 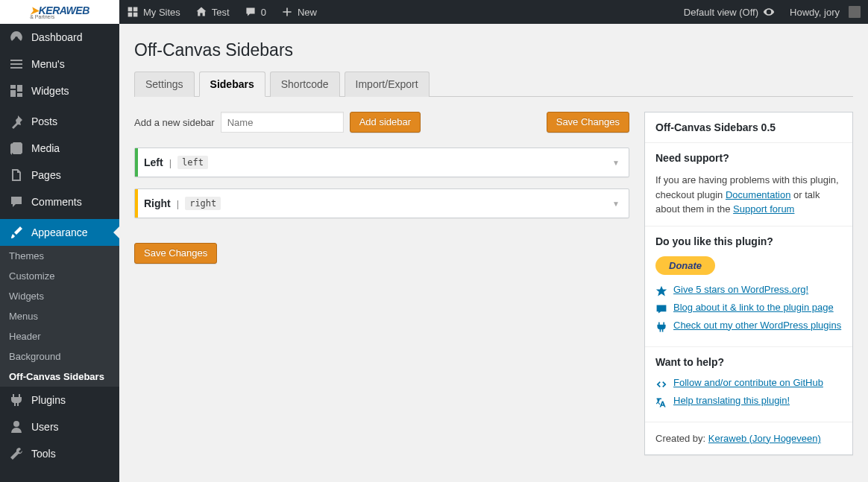 What do you see at coordinates (685, 265) in the screenshot?
I see `donate-button: Donate` at bounding box center [685, 265].